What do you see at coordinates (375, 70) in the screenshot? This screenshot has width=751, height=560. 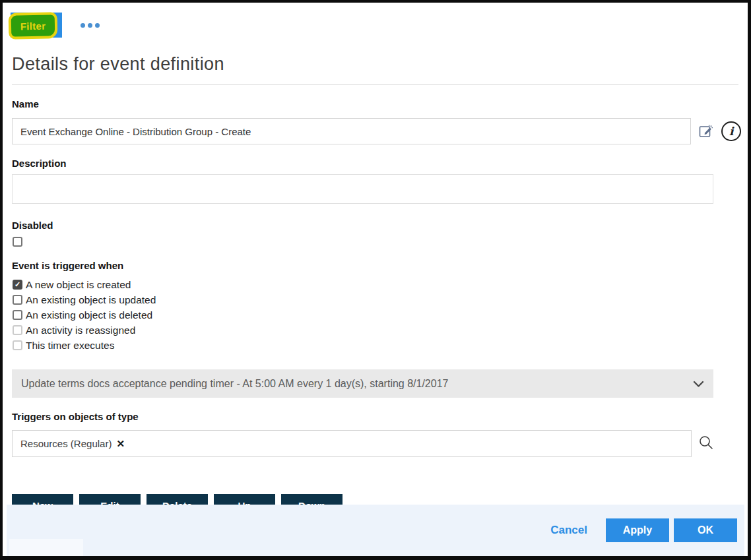 I see `page-title: Details for event definition` at bounding box center [375, 70].